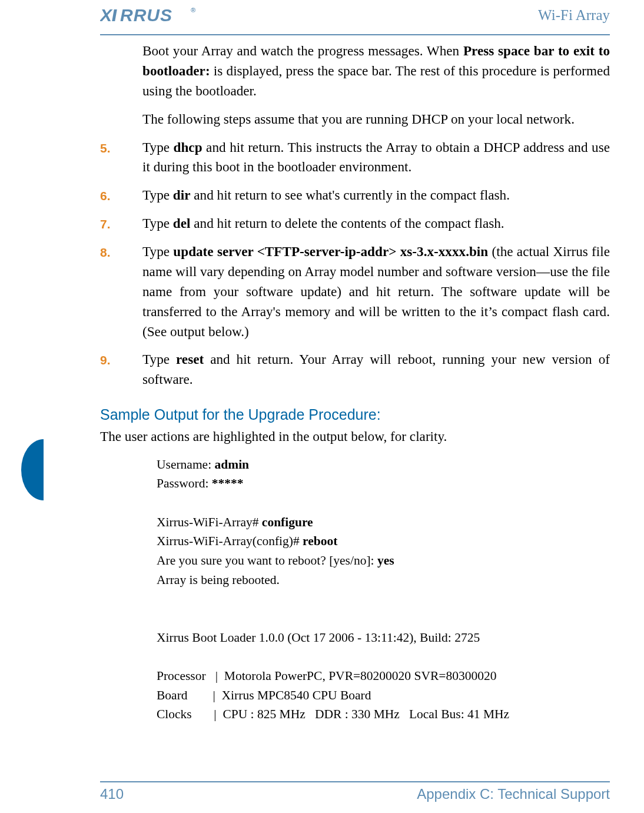  Describe the element at coordinates (355, 792) in the screenshot. I see `page-footer: 410 Appendix C: Technical Support` at that location.